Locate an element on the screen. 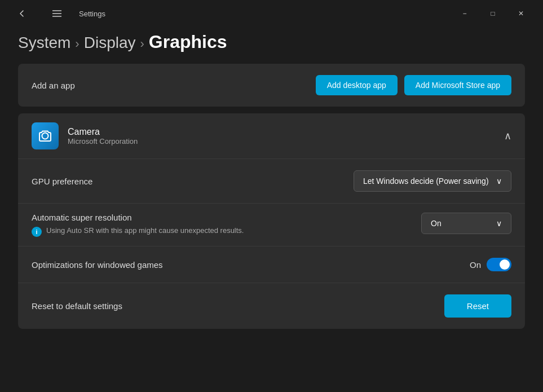 This screenshot has height=392, width=543. auto-sr-title: Automatic super resolution is located at coordinates (227, 218).